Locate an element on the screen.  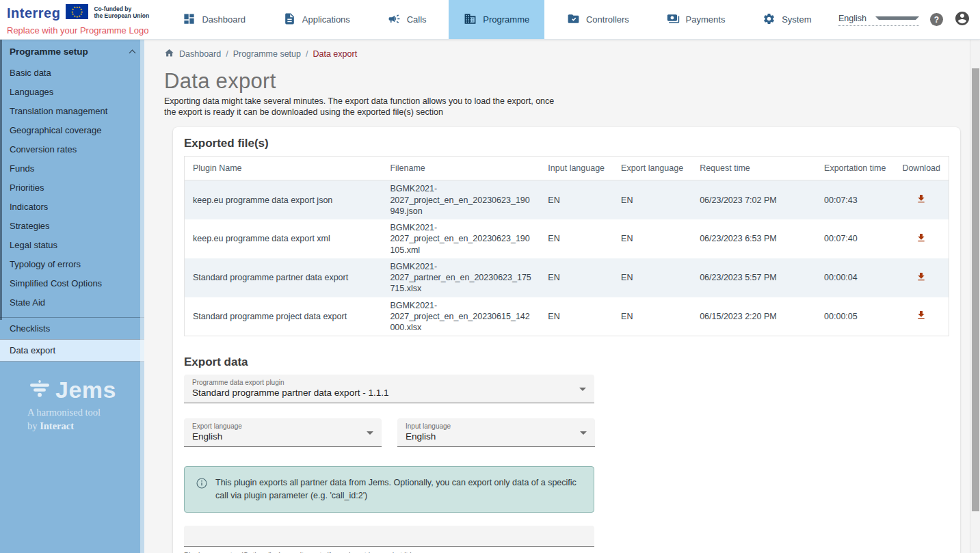
interreg-logo: Interreg is located at coordinates (34, 14).